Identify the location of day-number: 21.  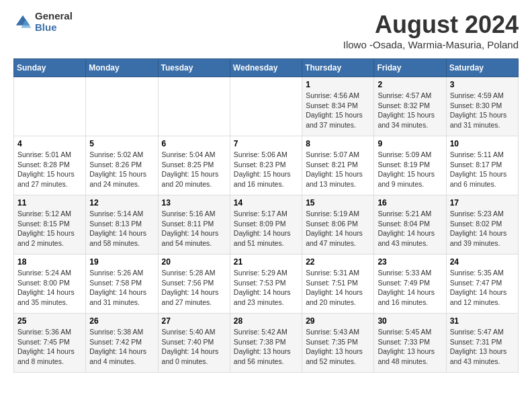
(266, 262).